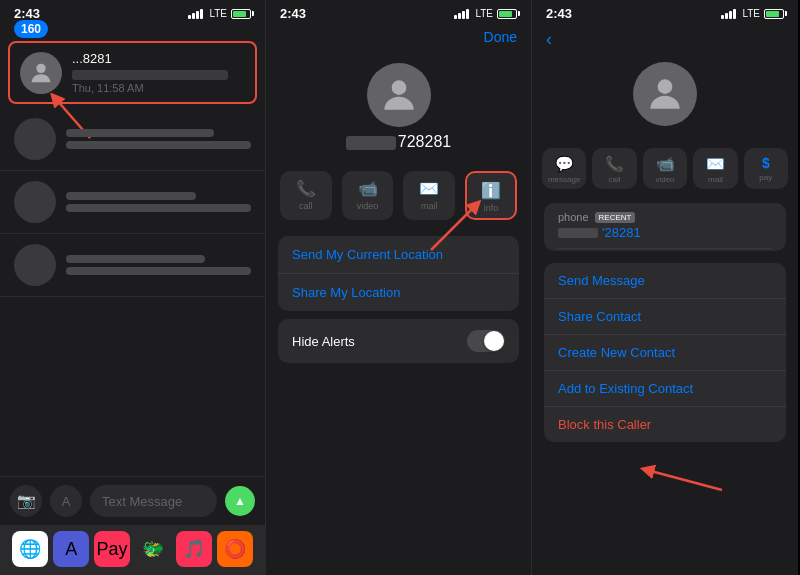 Image resolution: width=800 pixels, height=575 pixels. Describe the element at coordinates (564, 168) in the screenshot. I see `ca-message: 💬 message` at that location.